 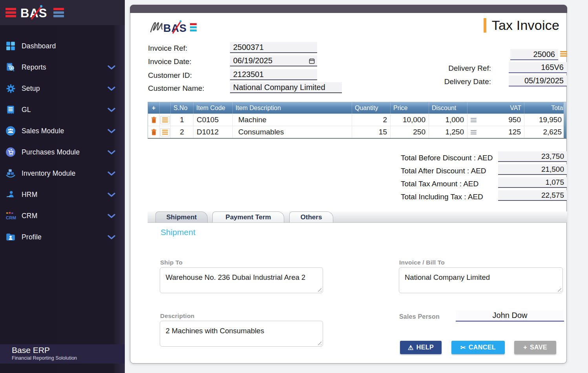 What do you see at coordinates (64, 237) in the screenshot?
I see `sidebar-item-label: Profile` at bounding box center [64, 237].